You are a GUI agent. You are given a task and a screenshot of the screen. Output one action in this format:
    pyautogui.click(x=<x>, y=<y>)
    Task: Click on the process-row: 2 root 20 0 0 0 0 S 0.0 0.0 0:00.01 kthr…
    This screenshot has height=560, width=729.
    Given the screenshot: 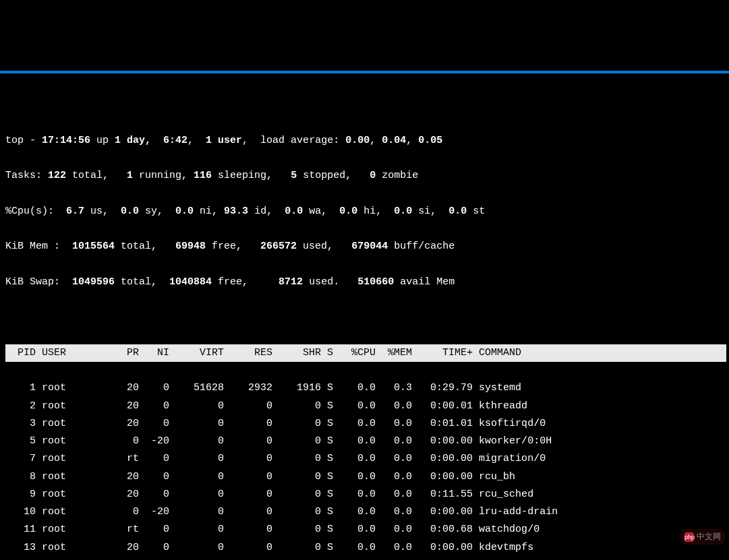 What is the action you would take?
    pyautogui.click(x=366, y=406)
    